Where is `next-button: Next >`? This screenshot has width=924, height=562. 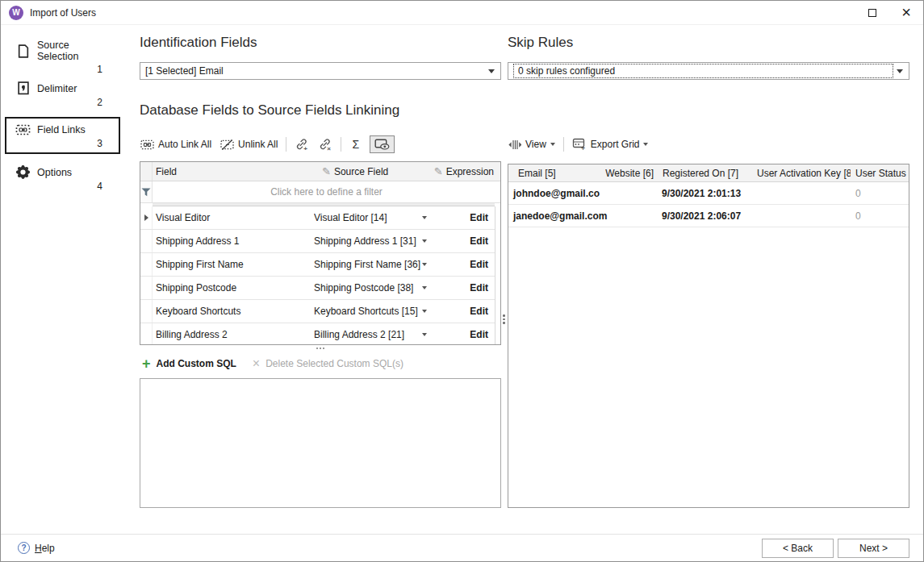
next-button: Next > is located at coordinates (873, 548).